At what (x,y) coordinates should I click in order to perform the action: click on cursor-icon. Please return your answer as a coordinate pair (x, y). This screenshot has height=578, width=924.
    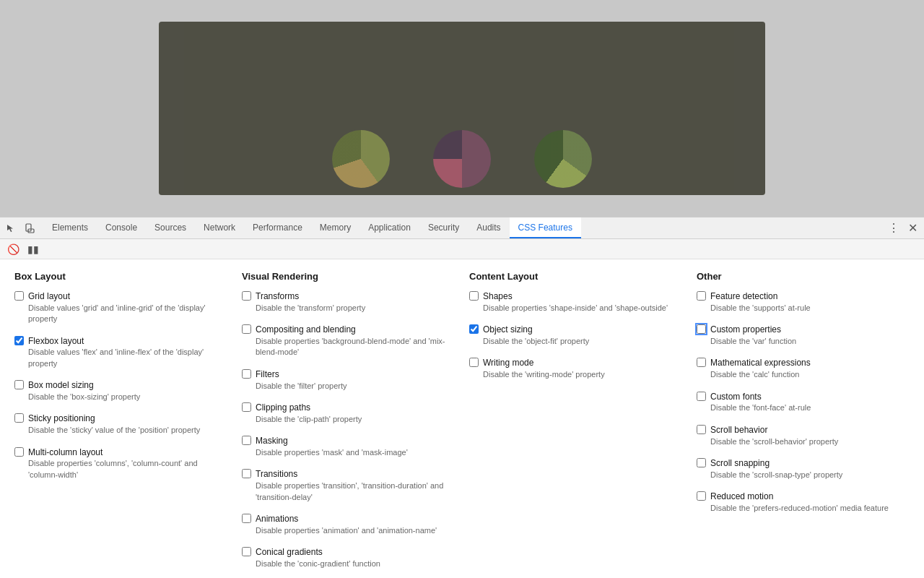
    Looking at the image, I should click on (11, 228).